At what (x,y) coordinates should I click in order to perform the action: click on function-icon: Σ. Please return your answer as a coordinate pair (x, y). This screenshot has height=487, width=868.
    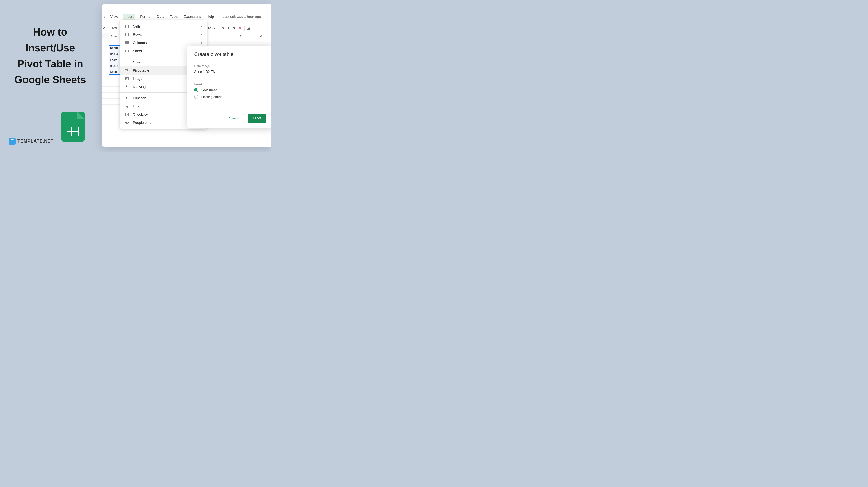
    Looking at the image, I should click on (127, 98).